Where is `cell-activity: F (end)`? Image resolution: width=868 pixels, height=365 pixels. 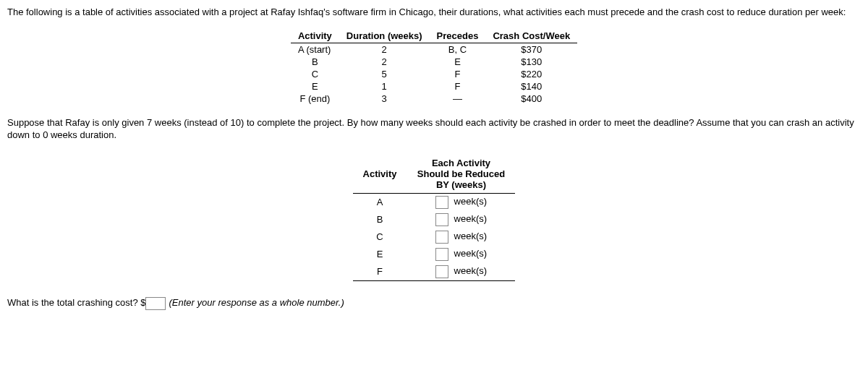
cell-activity: F (end) is located at coordinates (315, 98).